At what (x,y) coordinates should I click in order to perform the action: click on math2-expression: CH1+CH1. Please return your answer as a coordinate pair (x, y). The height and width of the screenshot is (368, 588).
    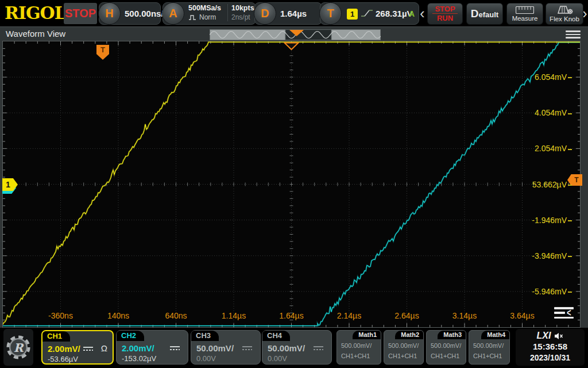
    Looking at the image, I should click on (403, 356).